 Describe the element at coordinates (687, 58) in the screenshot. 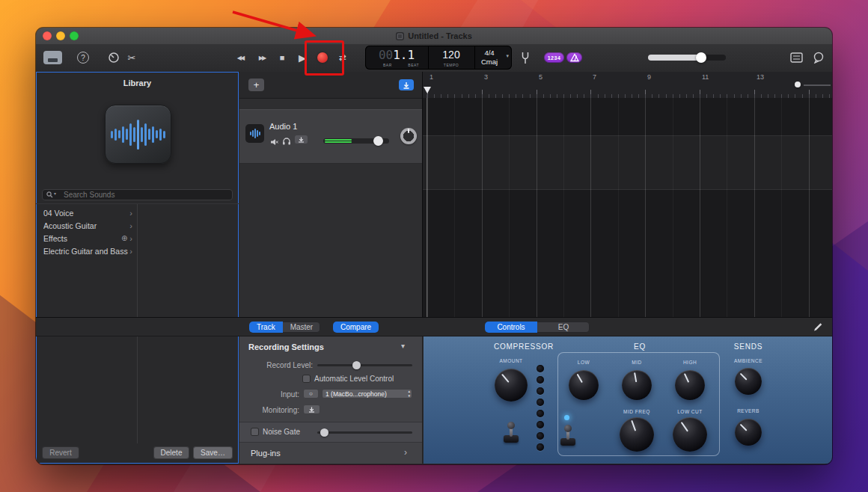

I see `master-volume-slider` at that location.